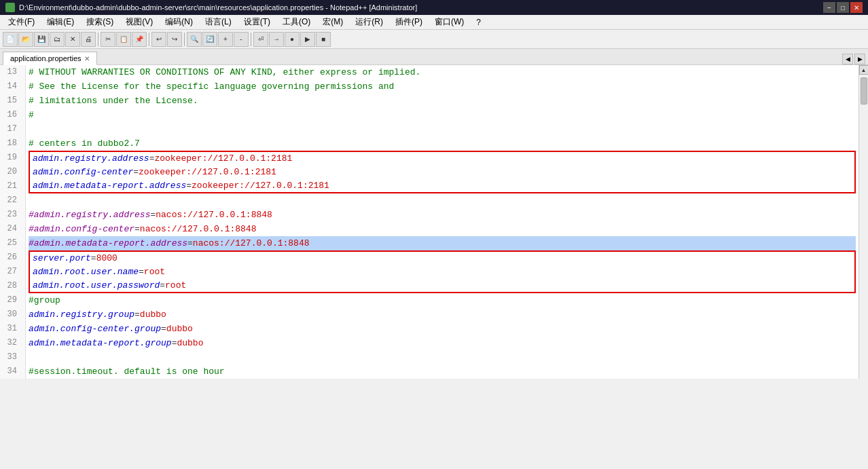 This screenshot has width=868, height=469. Describe the element at coordinates (57, 39) in the screenshot. I see `tb-saveall: 🗂` at that location.